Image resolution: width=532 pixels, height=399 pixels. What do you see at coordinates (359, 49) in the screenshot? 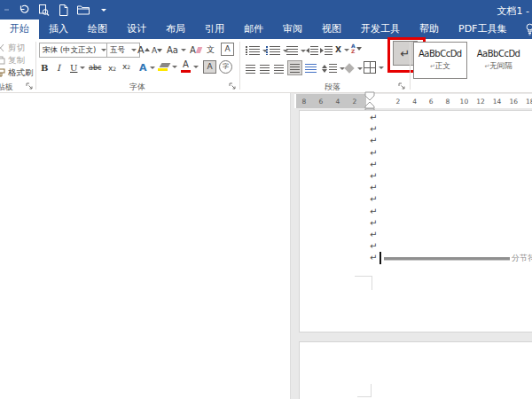
I see `arrow-down-icon` at bounding box center [359, 49].